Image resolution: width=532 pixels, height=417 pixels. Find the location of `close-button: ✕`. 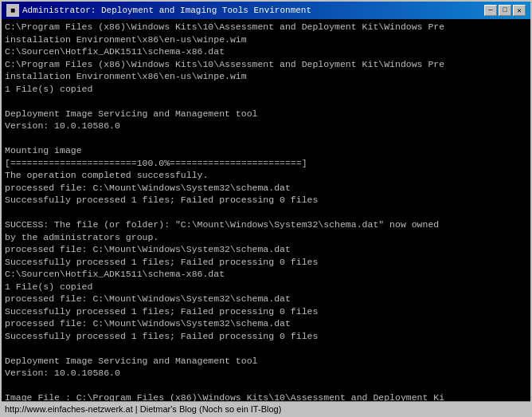

close-button: ✕ is located at coordinates (519, 10).